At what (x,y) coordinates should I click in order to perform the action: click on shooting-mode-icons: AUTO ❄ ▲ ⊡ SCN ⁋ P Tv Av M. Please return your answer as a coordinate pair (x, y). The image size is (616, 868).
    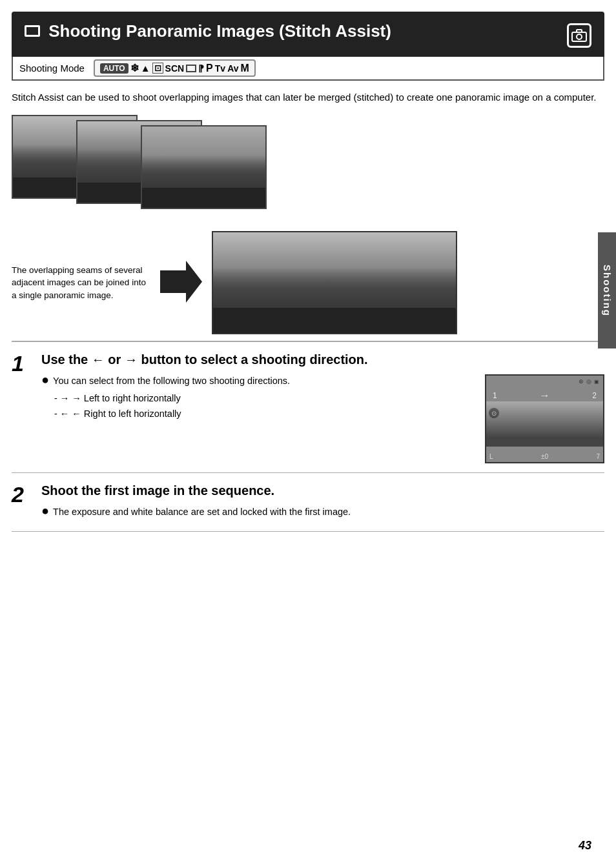
    Looking at the image, I should click on (174, 68).